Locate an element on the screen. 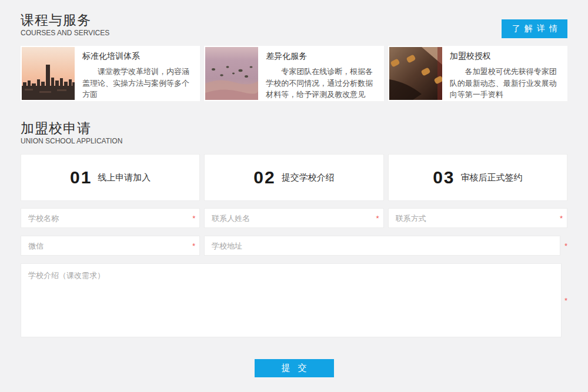 The image size is (588, 392). card-body: 标准化培训体系 课堂教学改革培训，内容涵盖理论、实操方法与案例等多个方面 is located at coordinates (136, 73).